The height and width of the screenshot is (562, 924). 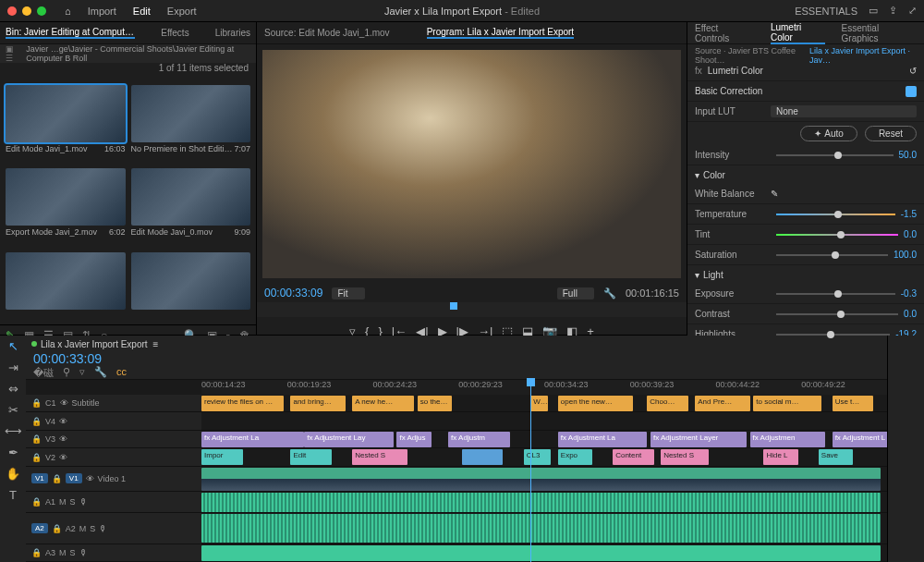 What do you see at coordinates (907, 155) in the screenshot?
I see `intensity-value: 50.0` at bounding box center [907, 155].